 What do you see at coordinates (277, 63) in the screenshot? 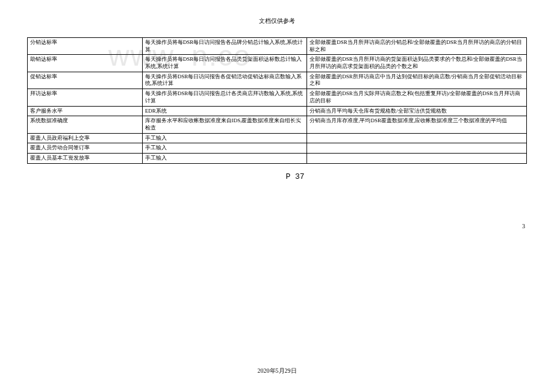
I see `table-row: 助销达标率每天操作员将每DSR每日访问报告各品类货架面积达标数总计输入系统,系统…` at bounding box center [277, 63].